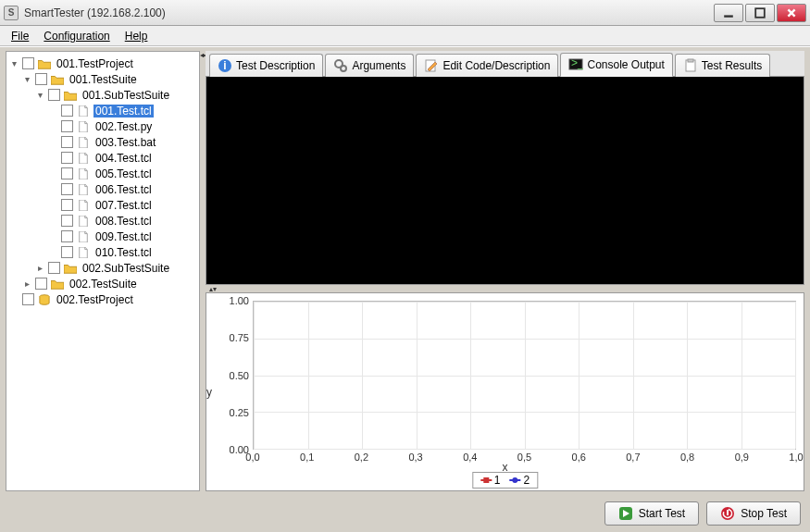 The image size is (810, 532). I want to click on tree-test-item: 003.Test.bat, so click(103, 142).